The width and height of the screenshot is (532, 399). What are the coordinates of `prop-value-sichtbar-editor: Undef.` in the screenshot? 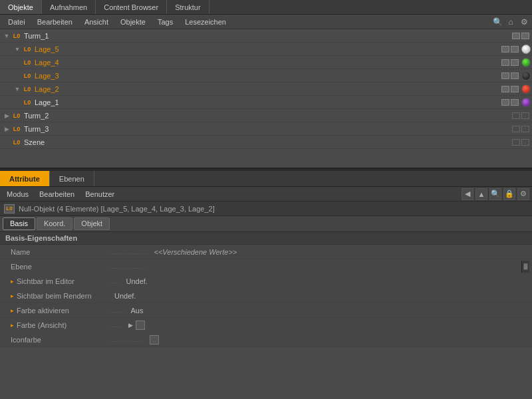 It's located at (325, 281).